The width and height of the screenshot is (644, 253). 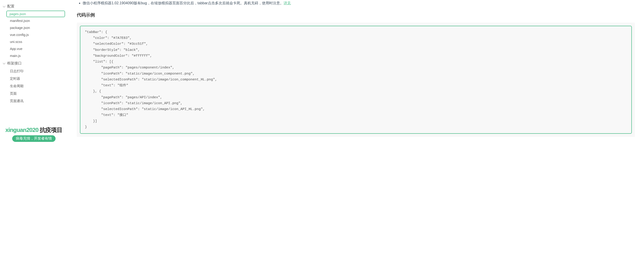 I want to click on sidebar-item-label: 页面通讯, so click(x=17, y=101).